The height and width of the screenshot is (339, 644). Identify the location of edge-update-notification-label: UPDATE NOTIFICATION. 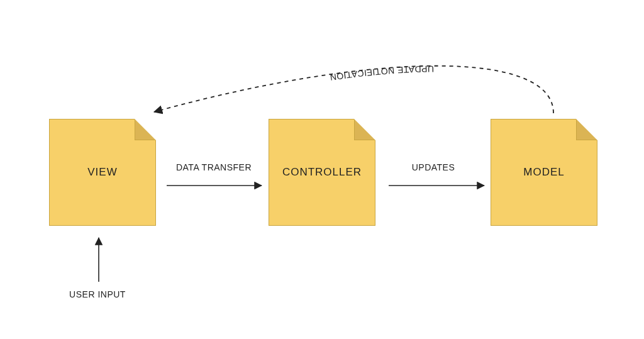
(381, 74).